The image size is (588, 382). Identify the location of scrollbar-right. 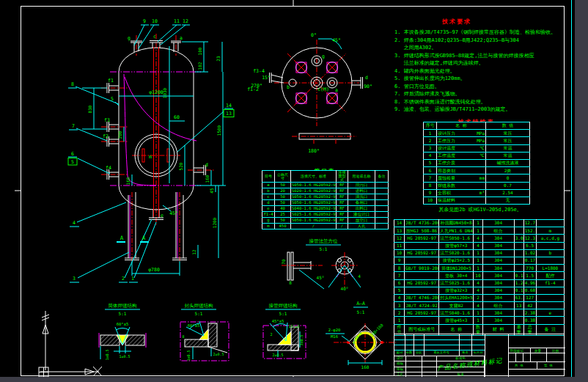
(581, 191).